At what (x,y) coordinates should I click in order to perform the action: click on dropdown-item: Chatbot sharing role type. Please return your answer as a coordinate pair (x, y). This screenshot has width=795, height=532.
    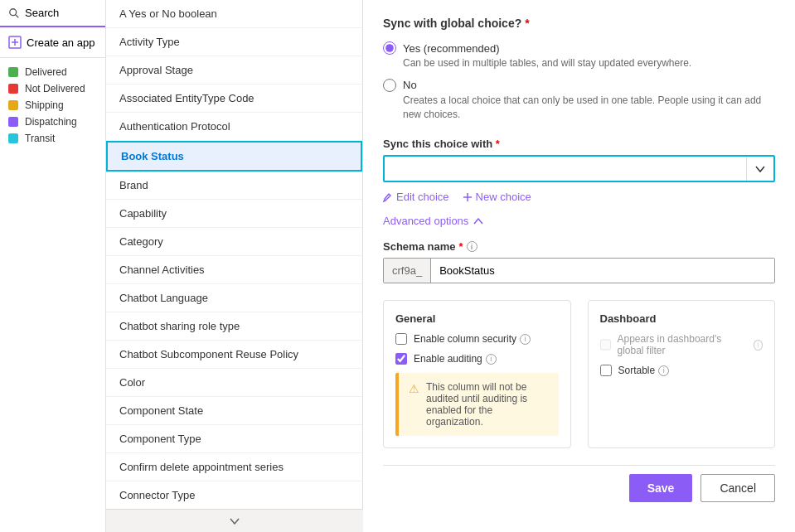
    Looking at the image, I should click on (234, 326).